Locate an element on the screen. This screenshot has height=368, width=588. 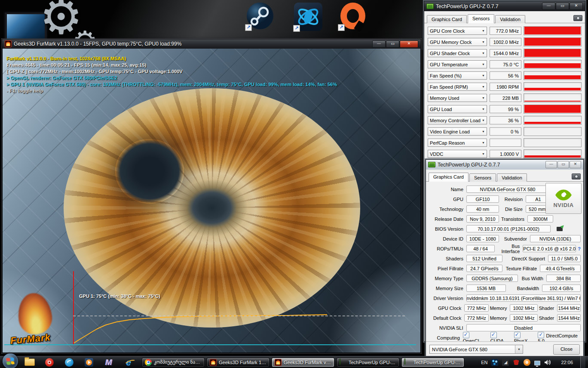
origin-shortcut-icon: ↗ is located at coordinates (353, 16).